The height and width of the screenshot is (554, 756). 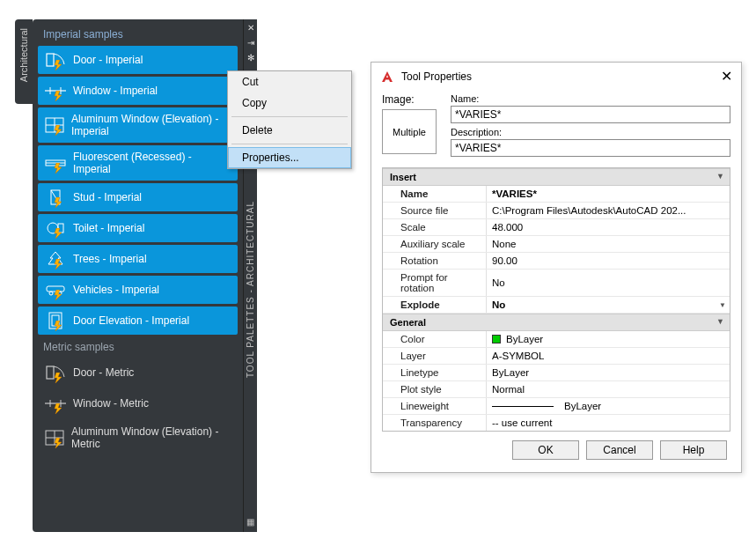 I want to click on tool-item-stud: Stud - Imperial, so click(x=137, y=197).